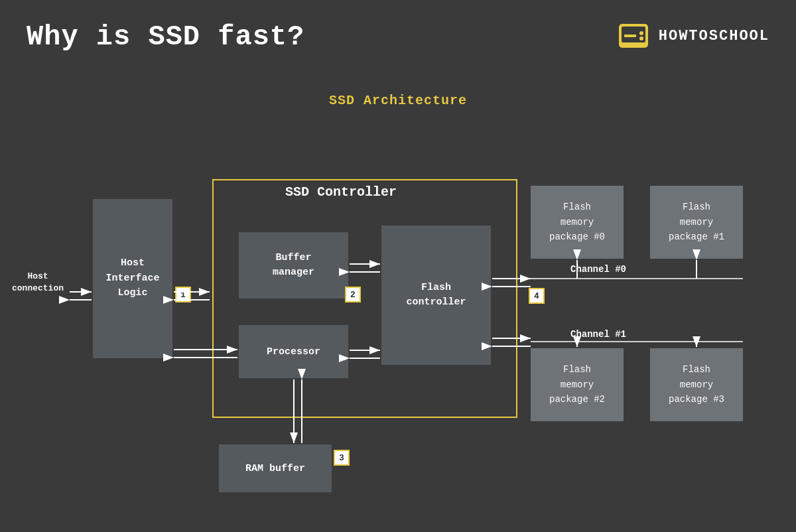 The height and width of the screenshot is (532, 796). I want to click on logo-text: HOWTOSCHOOL, so click(714, 36).